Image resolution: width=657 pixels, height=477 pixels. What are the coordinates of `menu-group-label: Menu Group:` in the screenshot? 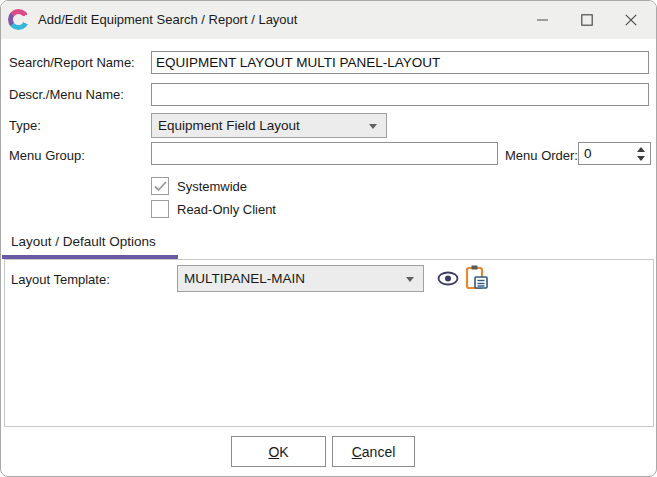 It's located at (47, 156).